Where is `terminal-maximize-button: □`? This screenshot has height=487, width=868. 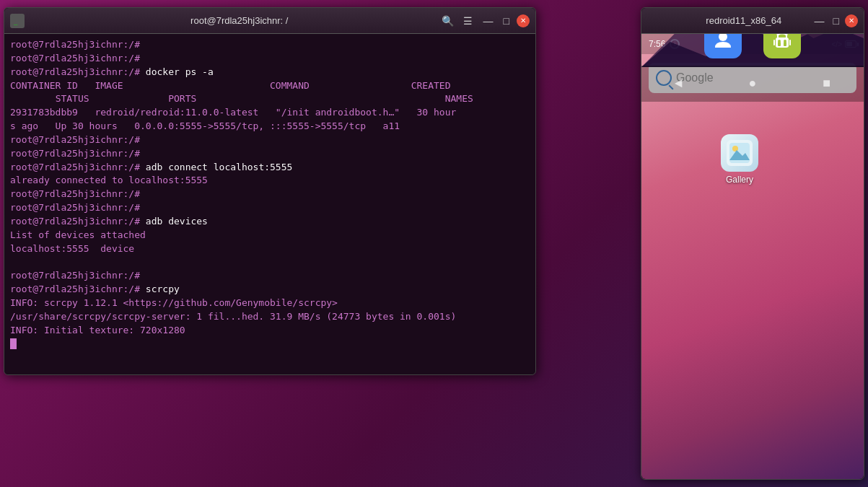
terminal-maximize-button: □ is located at coordinates (507, 21).